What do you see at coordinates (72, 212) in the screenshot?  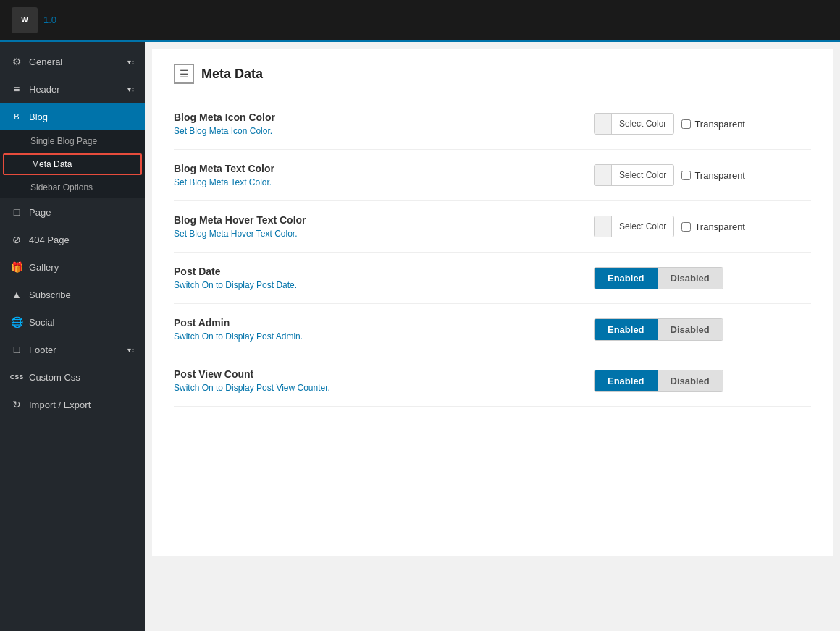 I see `sidebar-item-page: □ Page` at bounding box center [72, 212].